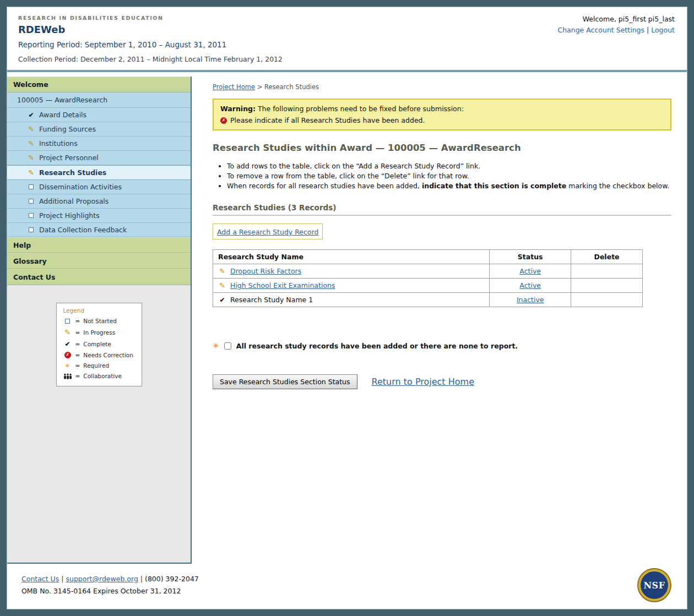 This screenshot has width=694, height=616. What do you see at coordinates (292, 87) in the screenshot?
I see `breadcrumb-current: Research Studies` at bounding box center [292, 87].